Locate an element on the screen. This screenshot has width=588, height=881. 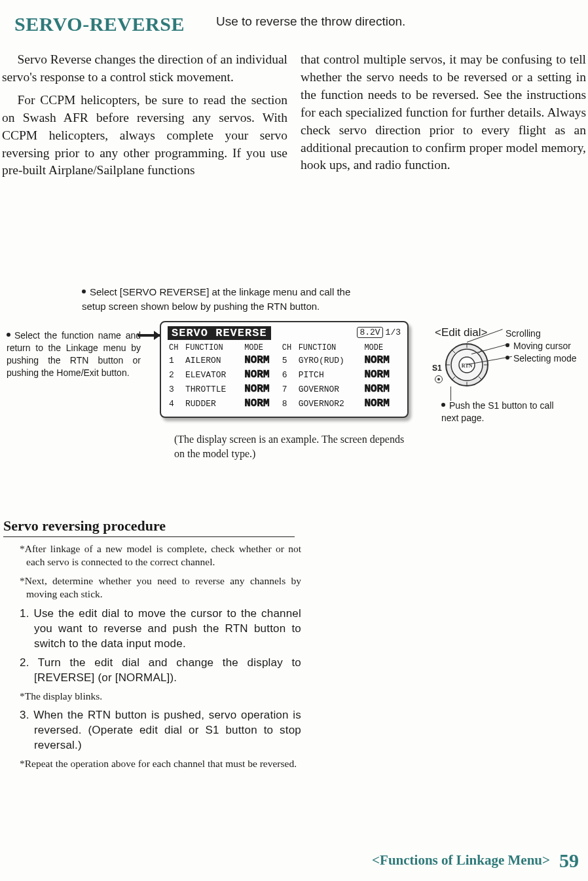
procedure-note: *The display blinks. is located at coordinates (160, 696).